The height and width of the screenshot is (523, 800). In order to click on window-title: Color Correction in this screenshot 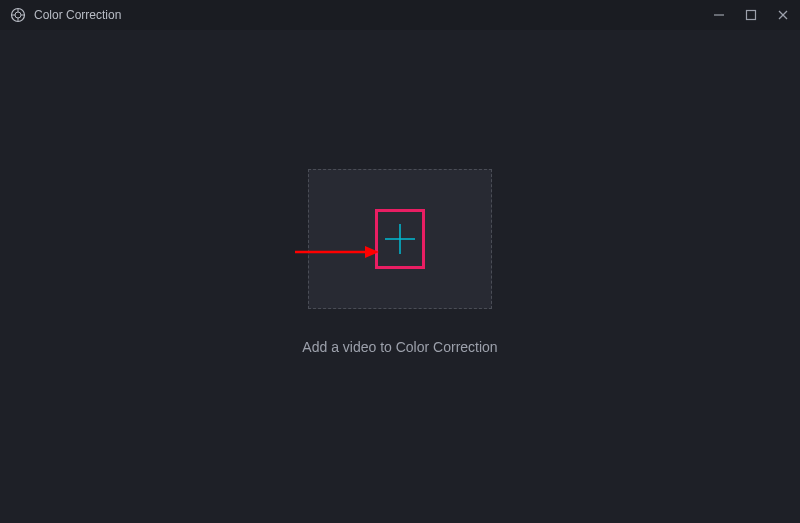, I will do `click(78, 15)`.